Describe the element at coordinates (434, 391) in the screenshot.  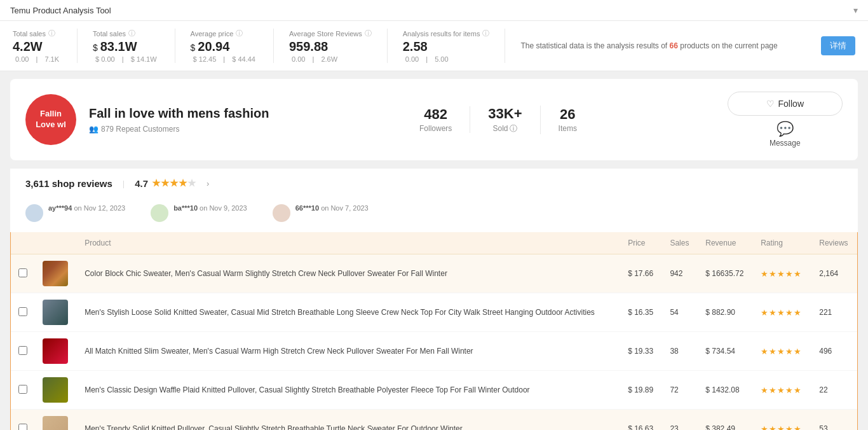
I see `table-row: Men's Classic Design Waffle Plaid Knitte…` at that location.